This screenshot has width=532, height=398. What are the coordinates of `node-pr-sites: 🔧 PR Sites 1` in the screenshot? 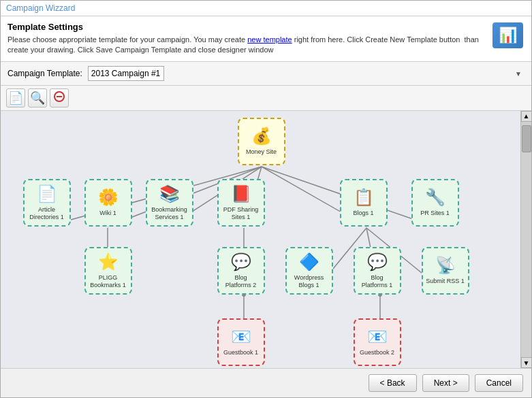 It's located at (435, 203).